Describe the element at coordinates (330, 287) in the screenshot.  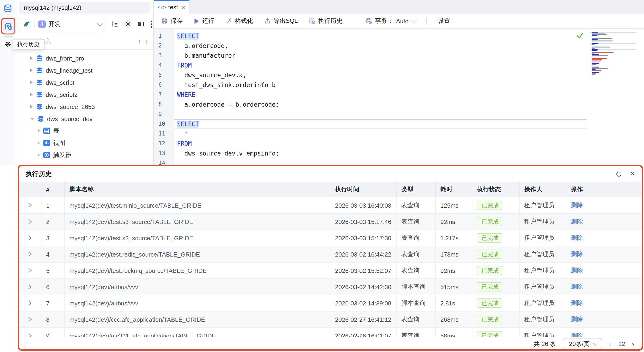
I see `history-row-6: 6mysql142(dev)/airbus/vvv2026-03-02 14:4…` at that location.